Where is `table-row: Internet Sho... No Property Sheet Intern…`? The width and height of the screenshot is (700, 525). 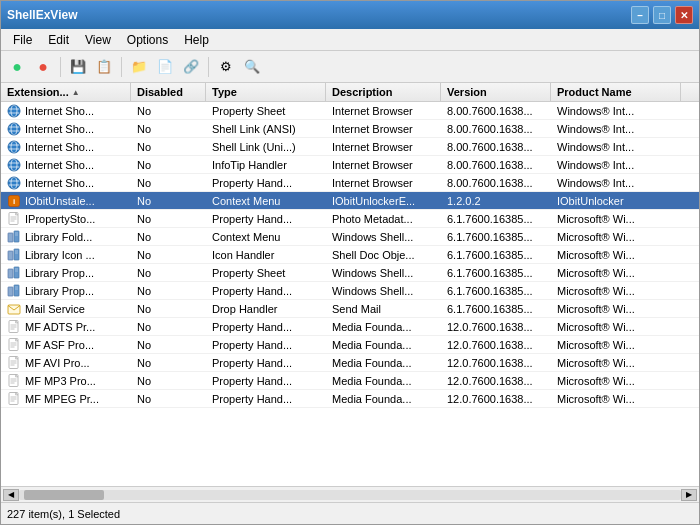
table-row: Internet Sho... No Property Sheet Intern… is located at coordinates (350, 111).